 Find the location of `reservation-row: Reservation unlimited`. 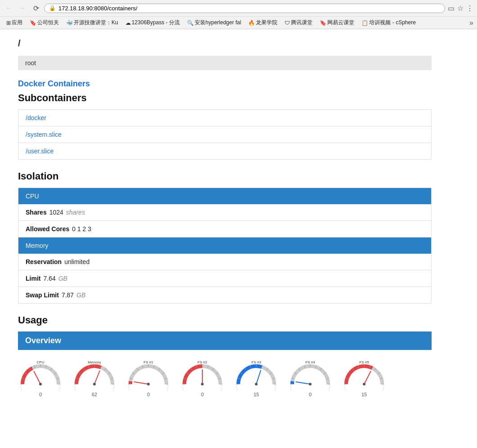

reservation-row: Reservation unlimited is located at coordinates (225, 262).